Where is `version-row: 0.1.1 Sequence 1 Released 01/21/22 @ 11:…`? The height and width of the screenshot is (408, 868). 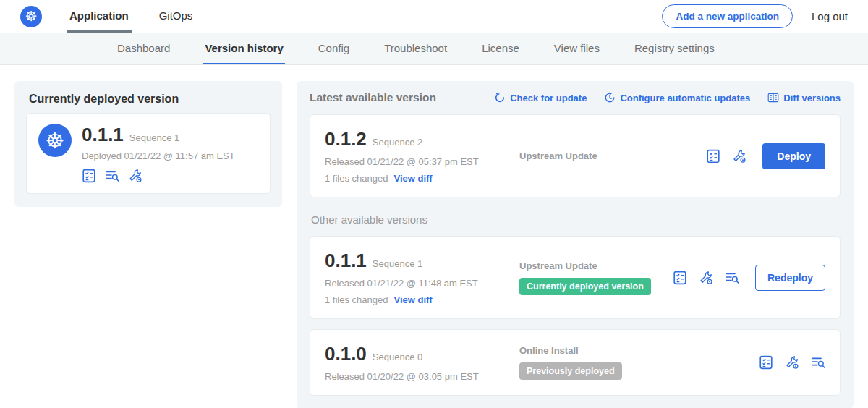 version-row: 0.1.1 Sequence 1 Released 01/21/22 @ 11:… is located at coordinates (575, 278).